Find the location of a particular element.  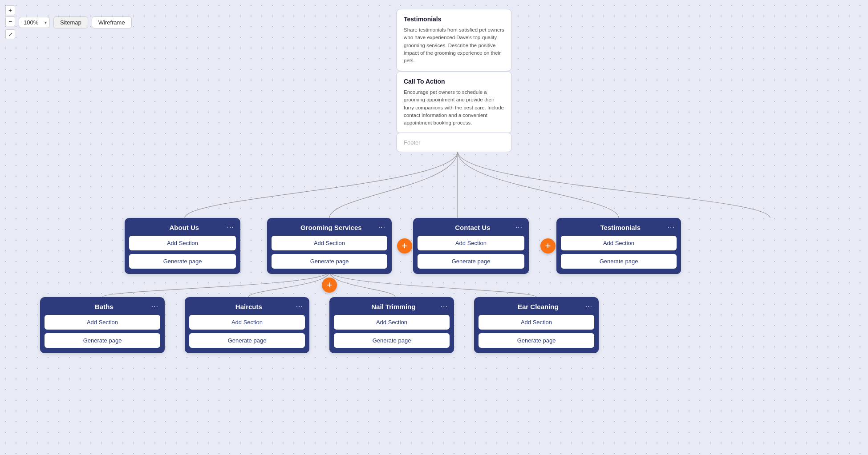

baths-title: Baths is located at coordinates (104, 307).